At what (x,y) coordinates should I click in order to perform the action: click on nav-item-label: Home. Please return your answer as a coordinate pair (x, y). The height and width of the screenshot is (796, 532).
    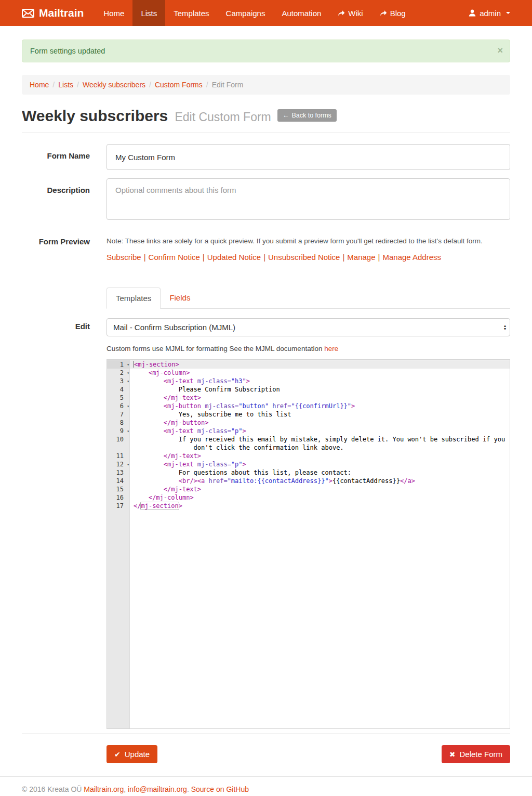
    Looking at the image, I should click on (114, 14).